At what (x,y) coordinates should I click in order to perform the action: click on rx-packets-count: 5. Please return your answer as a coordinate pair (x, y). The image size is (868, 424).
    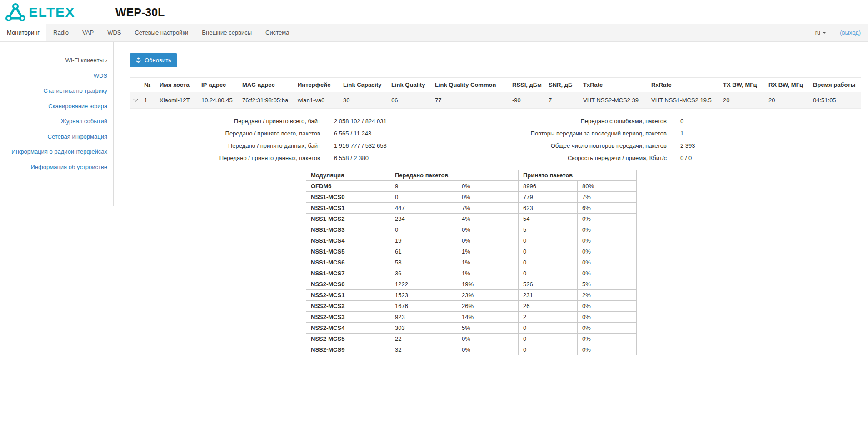
    Looking at the image, I should click on (548, 230).